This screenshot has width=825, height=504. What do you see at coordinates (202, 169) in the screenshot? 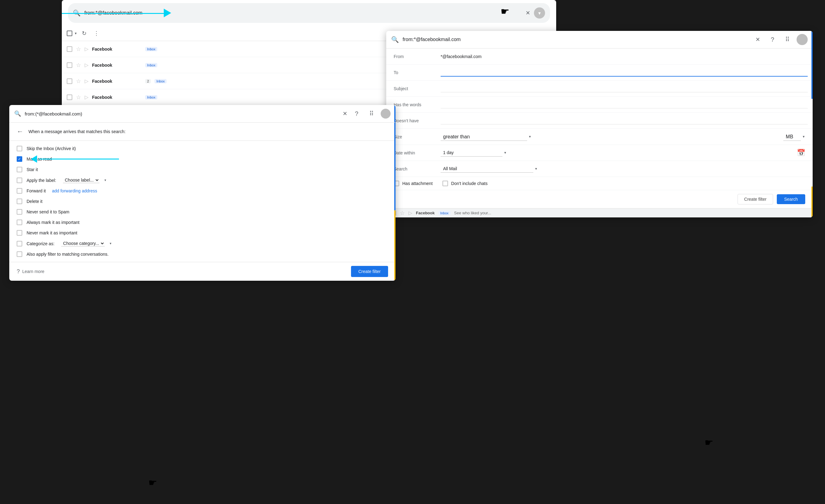
I see `list-item: Star it` at bounding box center [202, 169].